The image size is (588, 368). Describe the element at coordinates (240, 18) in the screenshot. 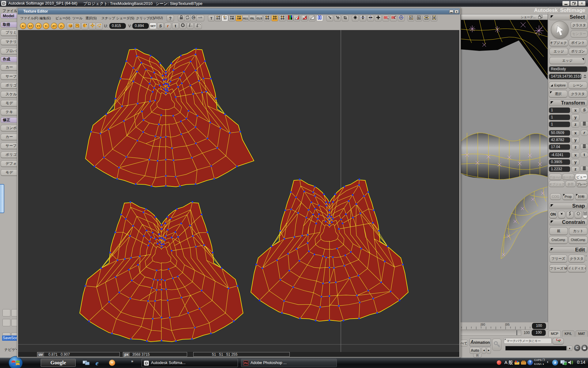

I see `svg-text: P` at that location.